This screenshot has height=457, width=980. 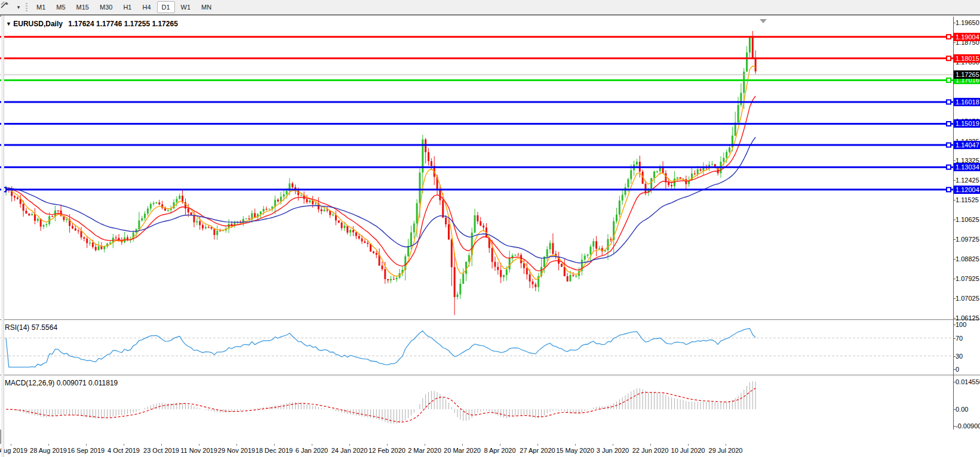 What do you see at coordinates (26, 7) in the screenshot?
I see `toolbar-grip` at bounding box center [26, 7].